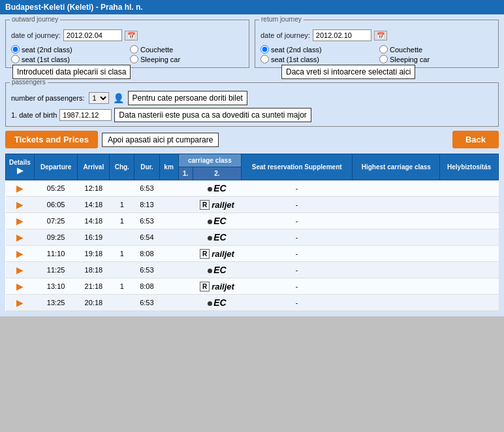 The height and width of the screenshot is (432, 504). Describe the element at coordinates (94, 238) in the screenshot. I see `row-arrival: 16:19` at that location.